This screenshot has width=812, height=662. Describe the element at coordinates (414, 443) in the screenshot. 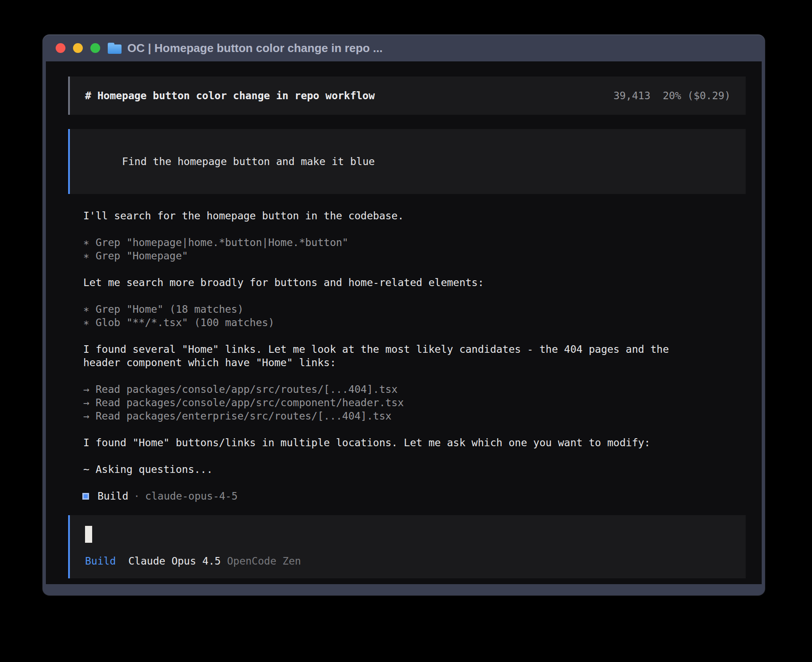

I see `transcript-line: I found "Home" buttons/links in multiple…` at that location.